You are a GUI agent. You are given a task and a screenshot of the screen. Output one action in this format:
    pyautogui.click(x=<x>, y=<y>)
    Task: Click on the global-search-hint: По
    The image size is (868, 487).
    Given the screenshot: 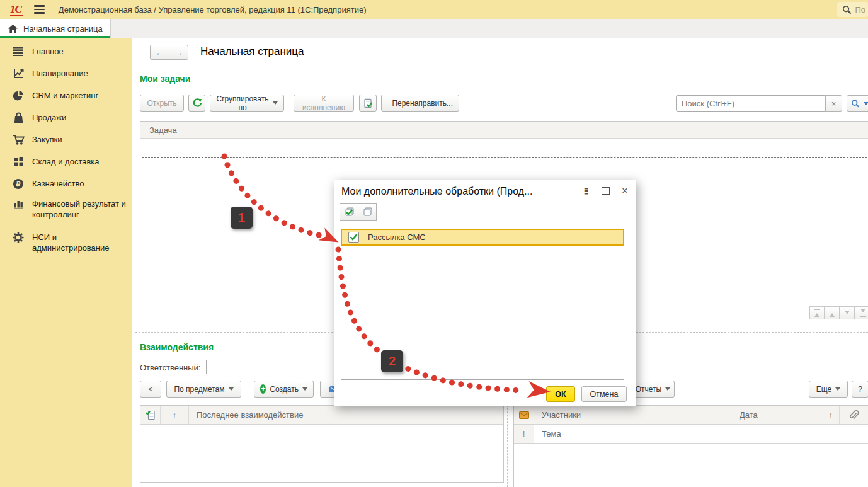 What is the action you would take?
    pyautogui.click(x=860, y=10)
    